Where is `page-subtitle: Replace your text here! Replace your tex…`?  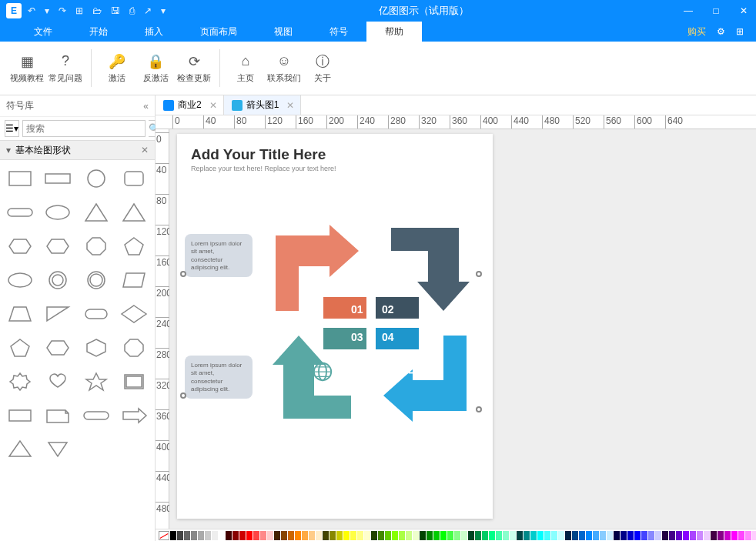 page-subtitle: Replace your text here! Replace your tex… is located at coordinates (335, 169).